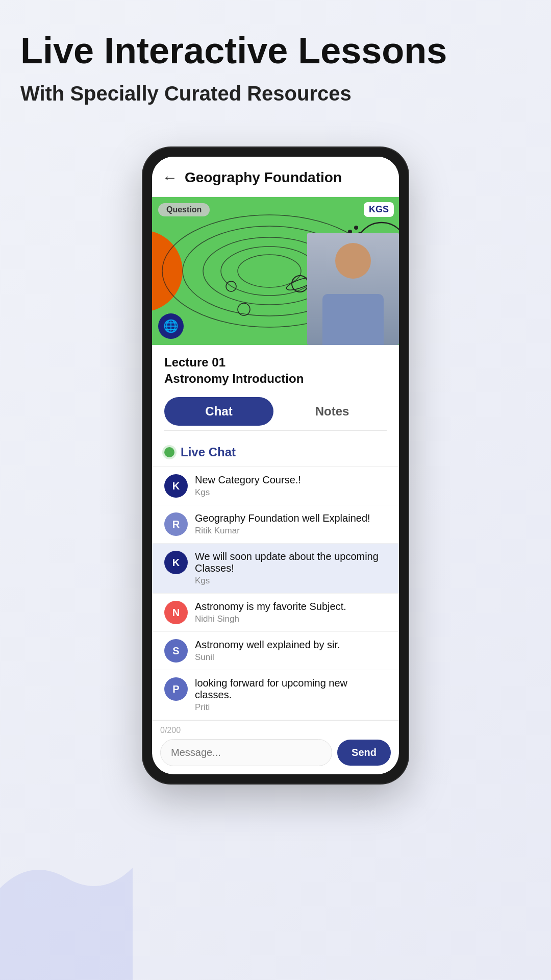 The height and width of the screenshot is (980, 551). I want to click on chat-username: Nidhi Singh, so click(270, 619).